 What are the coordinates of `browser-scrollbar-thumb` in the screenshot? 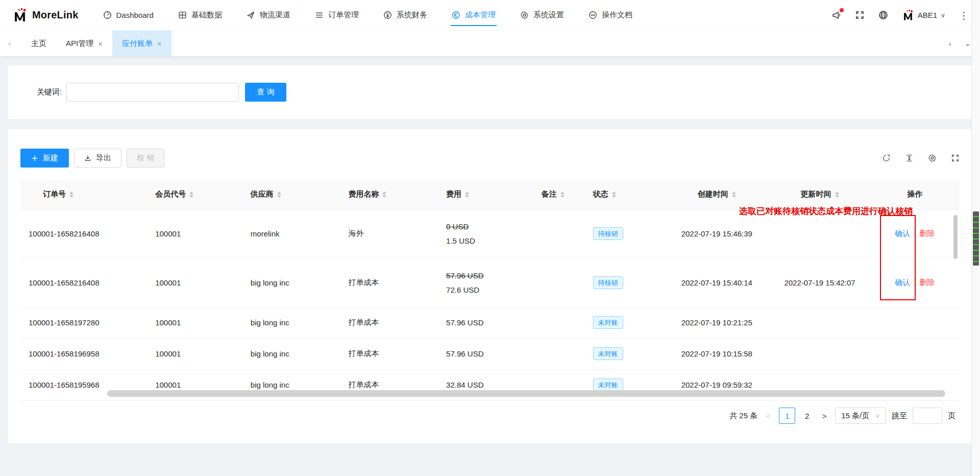 It's located at (976, 239).